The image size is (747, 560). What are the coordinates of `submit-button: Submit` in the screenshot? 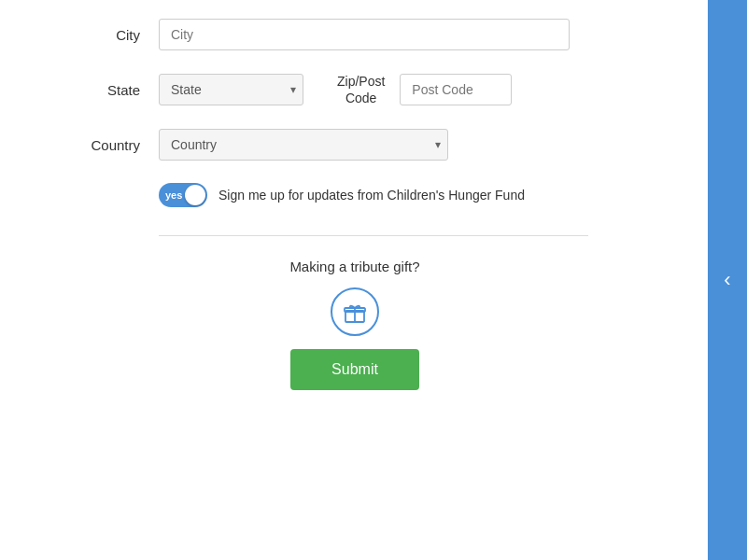 It's located at (355, 370).